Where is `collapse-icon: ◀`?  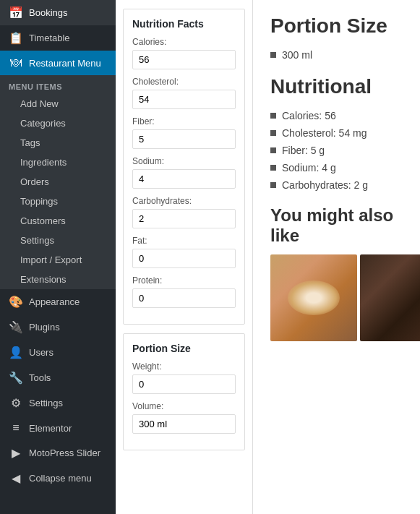
collapse-icon: ◀ is located at coordinates (16, 479).